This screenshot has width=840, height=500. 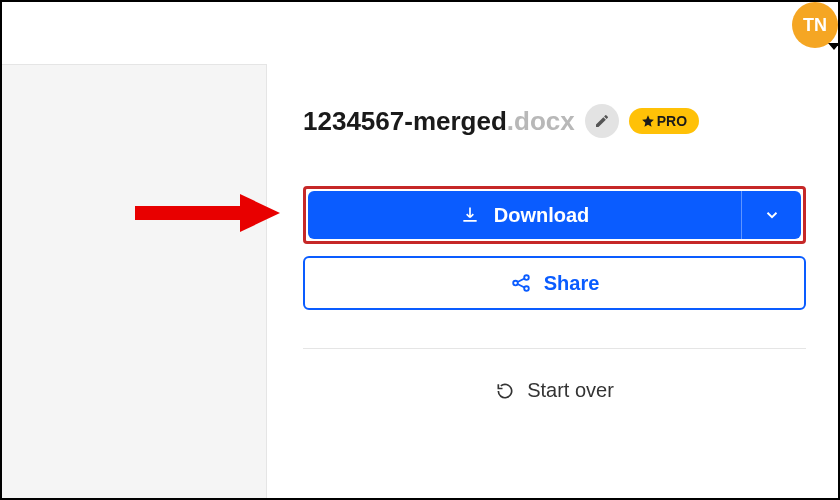 I want to click on download-options-button, so click(x=771, y=215).